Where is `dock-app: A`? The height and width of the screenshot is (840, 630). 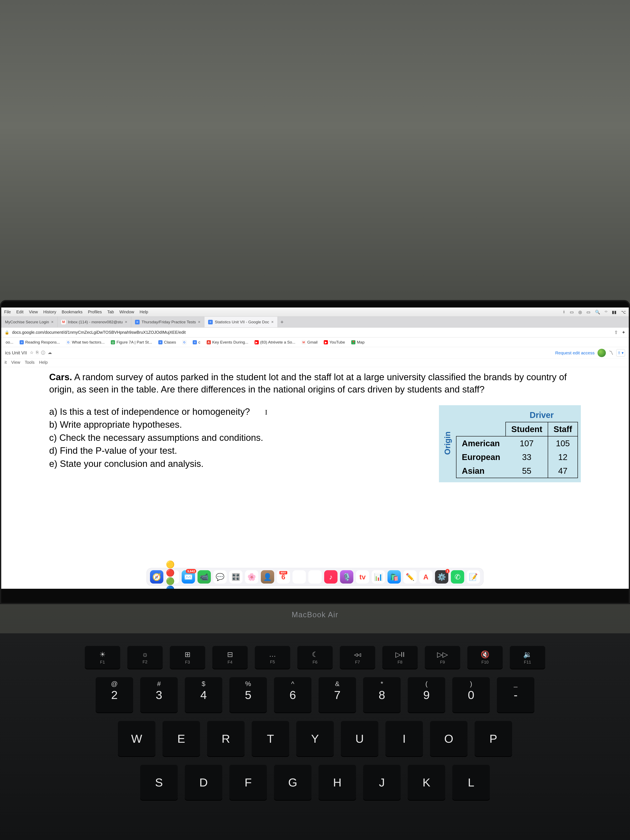 dock-app: A is located at coordinates (426, 577).